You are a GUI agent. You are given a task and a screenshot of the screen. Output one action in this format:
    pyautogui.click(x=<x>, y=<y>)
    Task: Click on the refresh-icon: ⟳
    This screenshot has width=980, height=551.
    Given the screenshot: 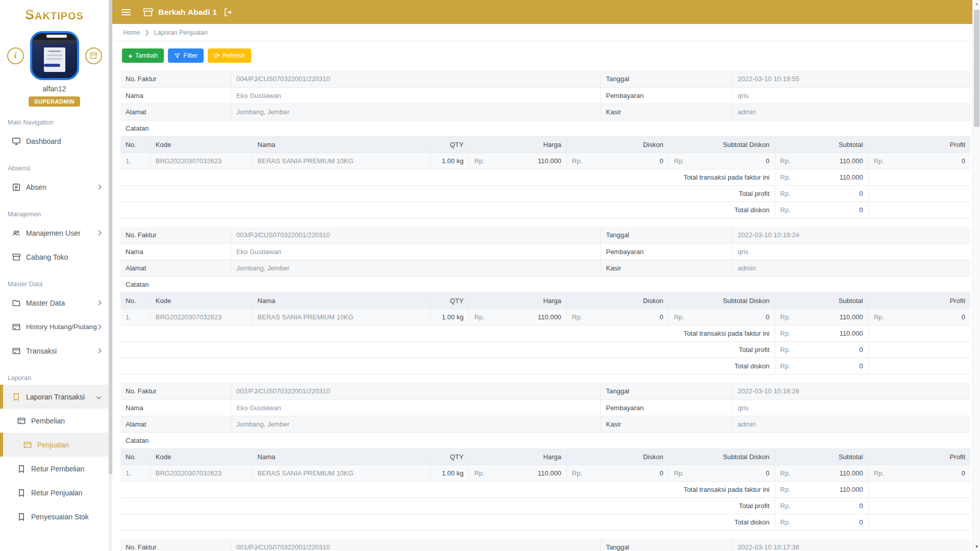 What is the action you would take?
    pyautogui.click(x=217, y=56)
    